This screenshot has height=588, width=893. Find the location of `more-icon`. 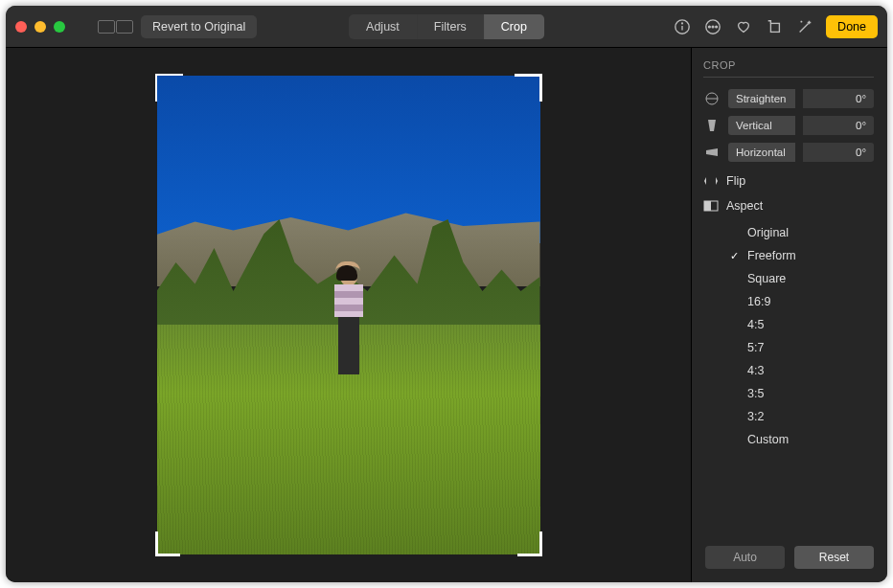

more-icon is located at coordinates (713, 27).